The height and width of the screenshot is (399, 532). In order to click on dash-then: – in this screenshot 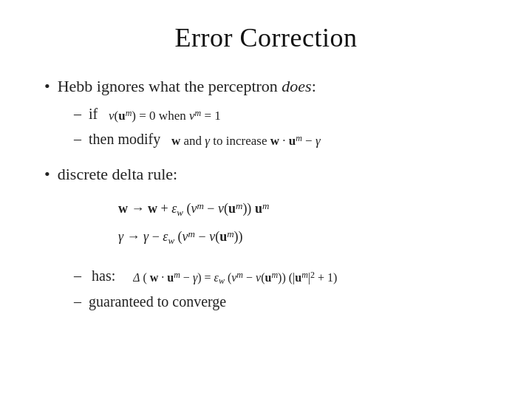, I will do `click(78, 139)`.